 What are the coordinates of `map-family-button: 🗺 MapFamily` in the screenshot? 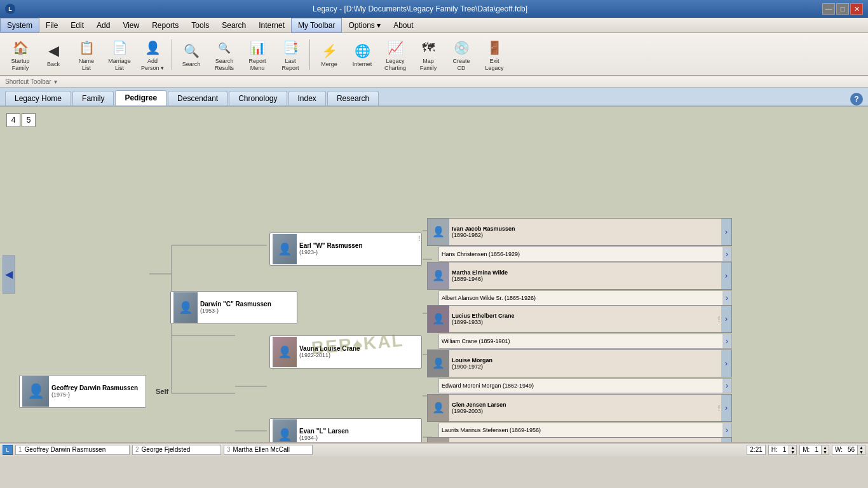 It's located at (428, 55).